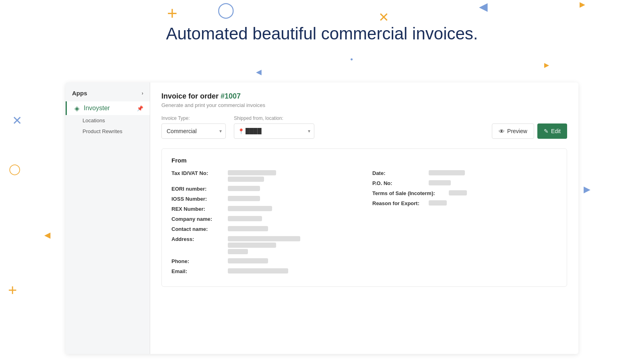 The height and width of the screenshot is (362, 644). I want to click on edit-icon: ✎, so click(546, 131).